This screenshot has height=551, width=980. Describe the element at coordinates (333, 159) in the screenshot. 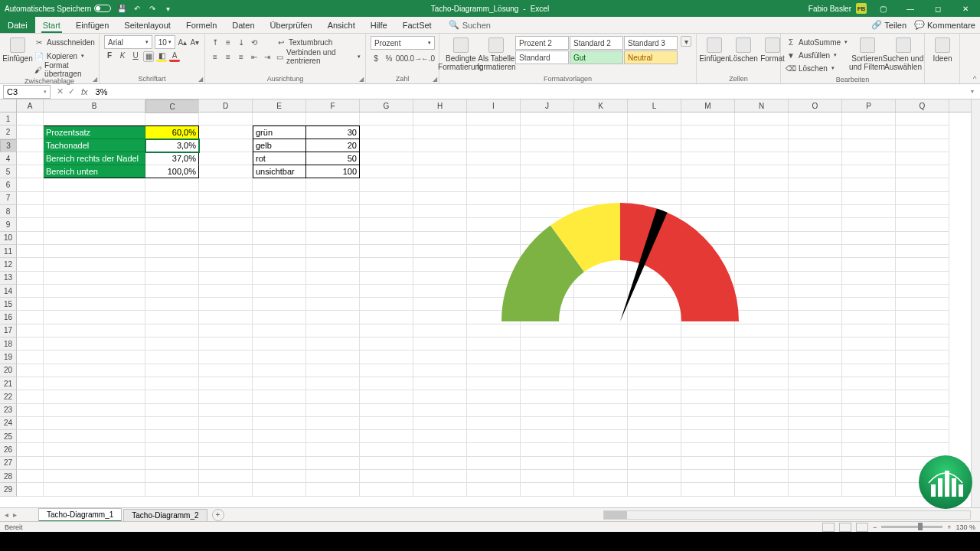

I see `cell: 50` at that location.